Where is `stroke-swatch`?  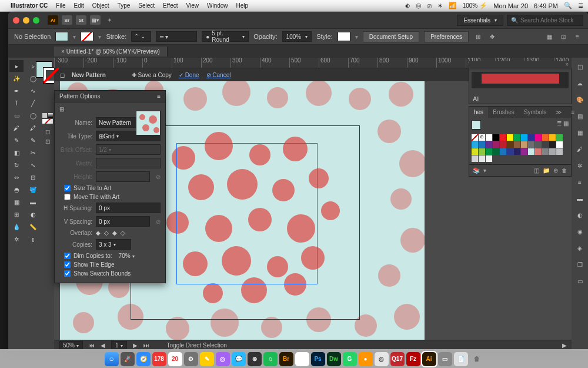
stroke-swatch is located at coordinates (87, 37).